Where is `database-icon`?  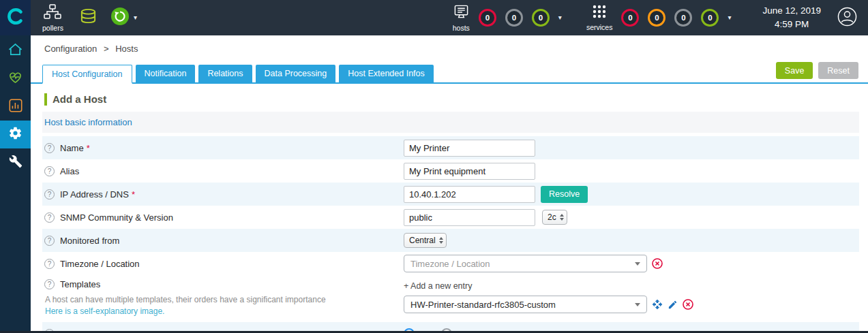
database-icon is located at coordinates (89, 20).